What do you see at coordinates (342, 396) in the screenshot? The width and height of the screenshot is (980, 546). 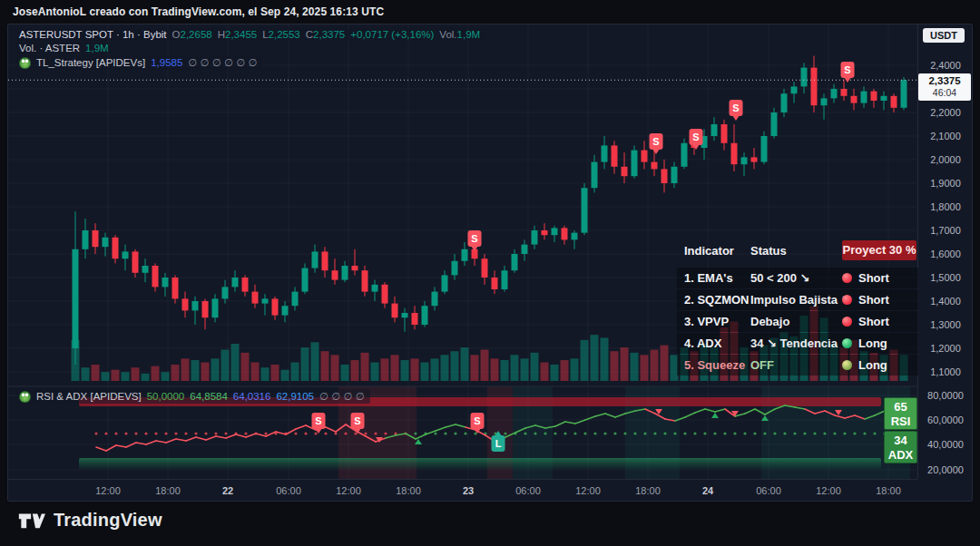 I see `rsi-empty-values: ∅ ∅ ∅ ∅` at bounding box center [342, 396].